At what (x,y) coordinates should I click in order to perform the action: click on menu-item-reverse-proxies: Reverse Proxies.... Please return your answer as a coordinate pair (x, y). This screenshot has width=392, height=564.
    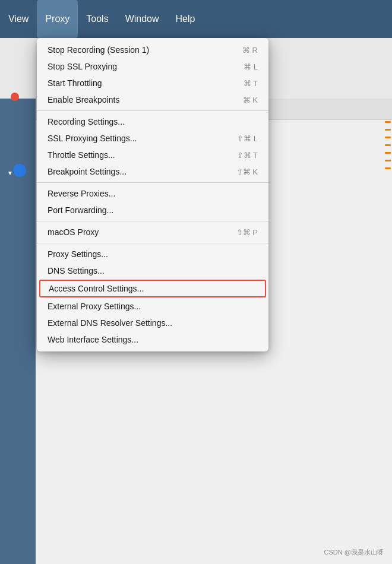
    Looking at the image, I should click on (153, 194).